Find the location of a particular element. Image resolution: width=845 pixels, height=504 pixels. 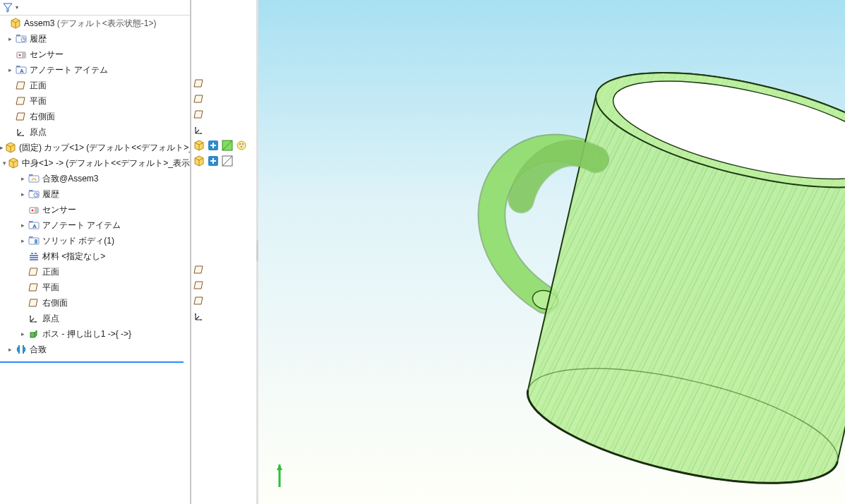

tree-sub-mates-of: ▸ 合致@Assem3 is located at coordinates (95, 179).